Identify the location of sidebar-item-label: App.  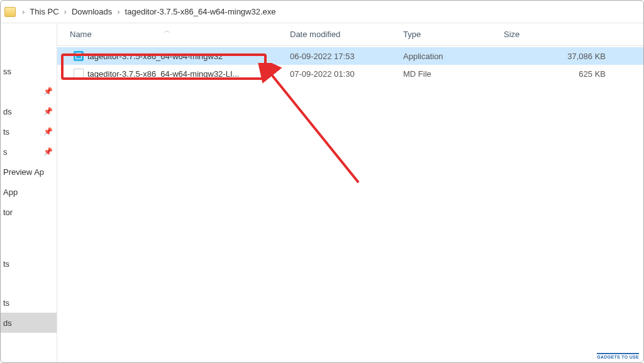
(10, 193).